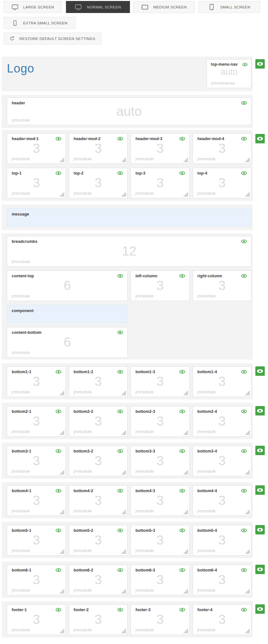 This screenshot has width=268, height=644. What do you see at coordinates (53, 38) in the screenshot?
I see `restore-defaults-button: RESTORE DEFAULT SCREEN SETTINGS` at bounding box center [53, 38].